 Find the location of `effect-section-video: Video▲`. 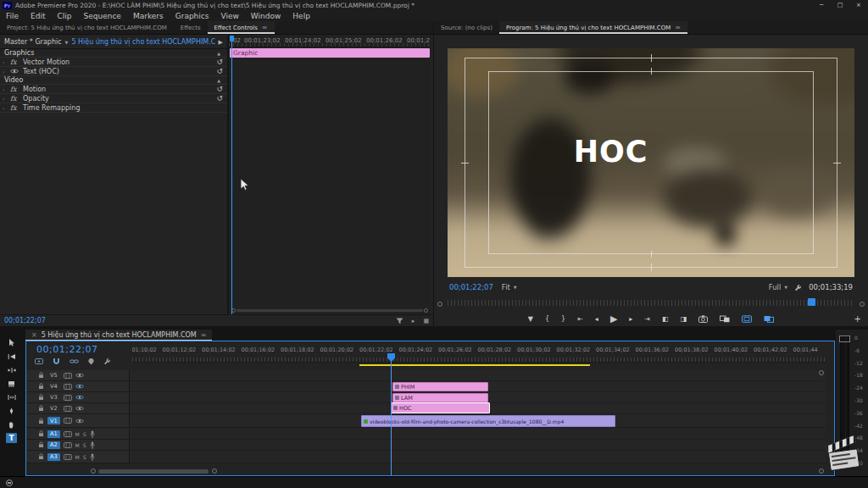

effect-section-video: Video▲ is located at coordinates (114, 80).